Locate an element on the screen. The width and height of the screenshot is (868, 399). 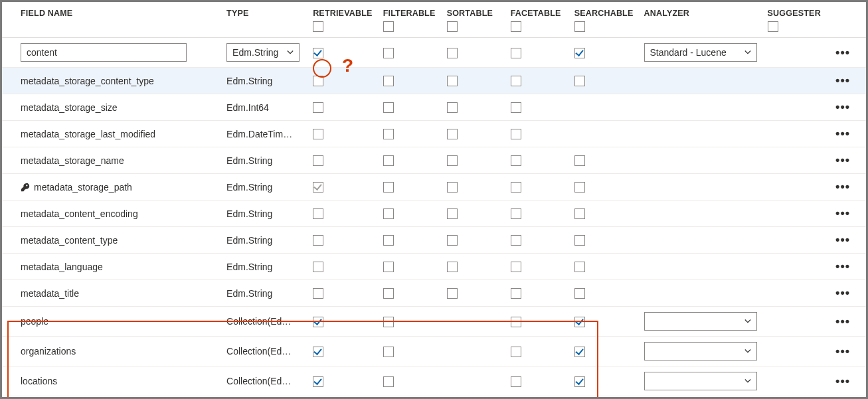
header-searchable: SEARCHABLE is located at coordinates (604, 11).